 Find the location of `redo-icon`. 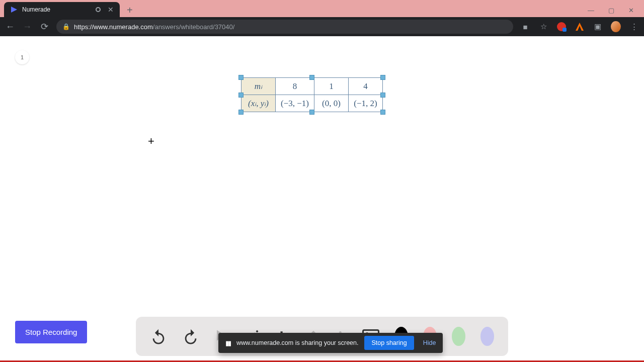

redo-icon is located at coordinates (191, 336).